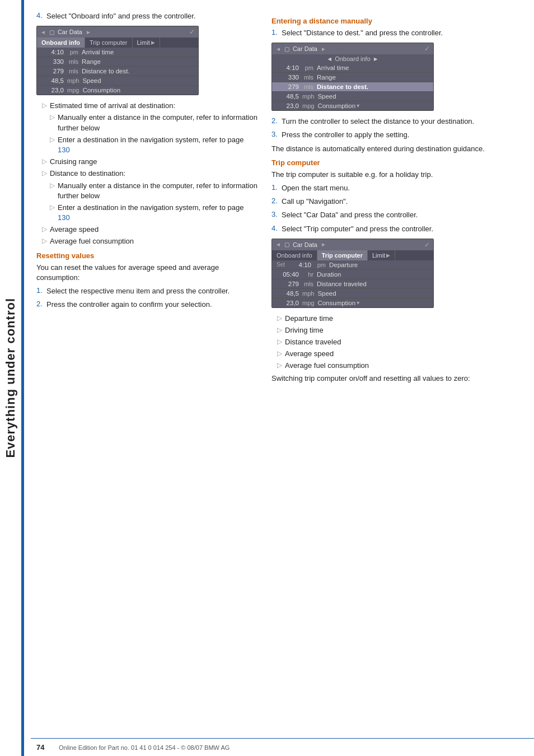 The width and height of the screenshot is (534, 756). Describe the element at coordinates (147, 291) in the screenshot. I see `reset-step-1: 1. Select the respective menu item and p…` at that location.